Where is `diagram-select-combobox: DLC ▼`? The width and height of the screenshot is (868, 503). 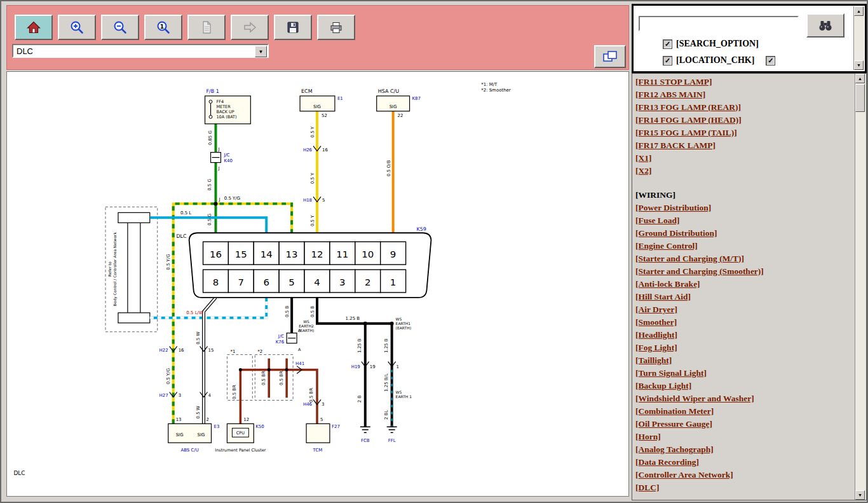 diagram-select-combobox: DLC ▼ is located at coordinates (140, 51).